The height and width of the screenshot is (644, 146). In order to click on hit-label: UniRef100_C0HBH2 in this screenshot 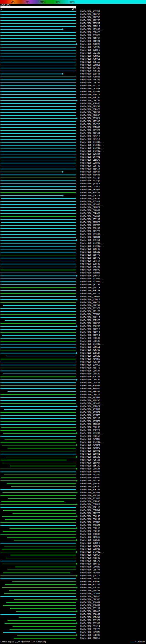, I will do `click(90, 163)`.